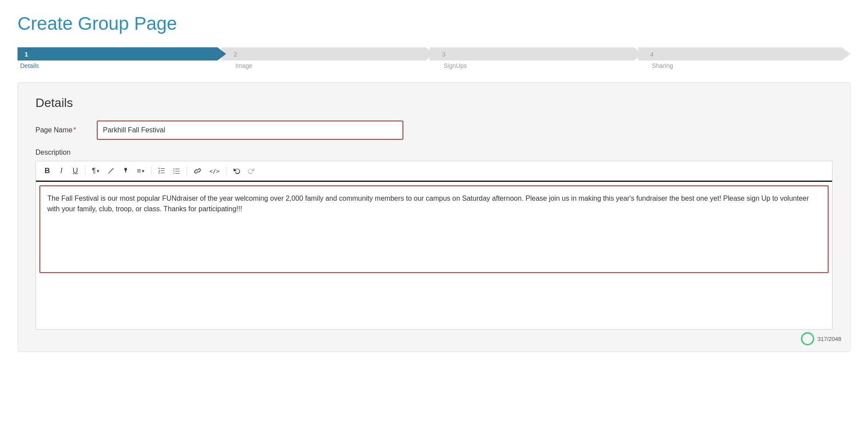  I want to click on link-icon, so click(198, 171).